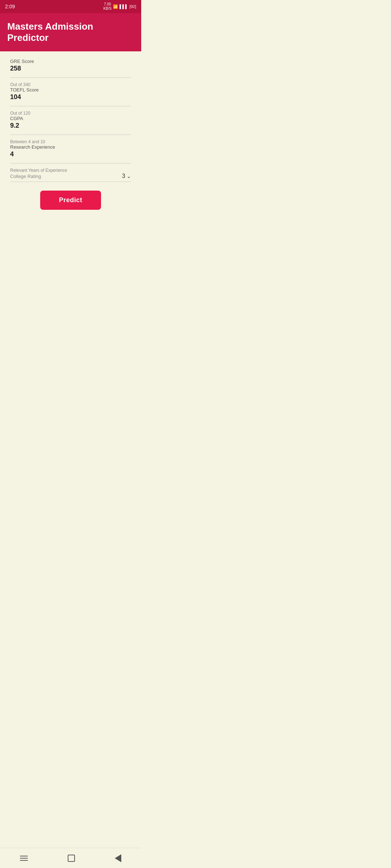 The height and width of the screenshot is (868, 391). Describe the element at coordinates (71, 90) in the screenshot. I see `toefl-score-label: TOEFL Score` at that location.